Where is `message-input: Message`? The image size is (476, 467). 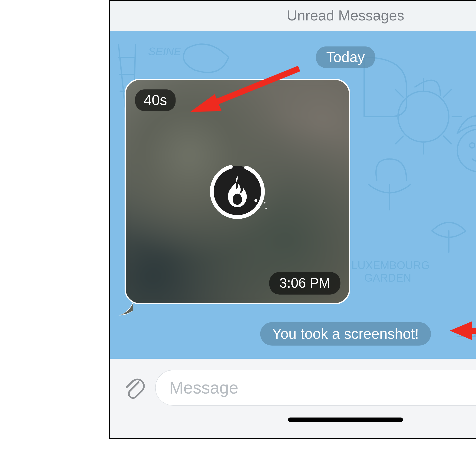 message-input: Message is located at coordinates (316, 388).